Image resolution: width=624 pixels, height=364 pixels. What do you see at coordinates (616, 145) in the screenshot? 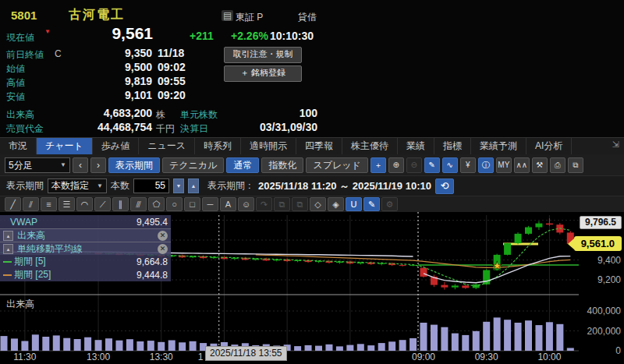
I see `expand-icon: ⇲` at bounding box center [616, 145].